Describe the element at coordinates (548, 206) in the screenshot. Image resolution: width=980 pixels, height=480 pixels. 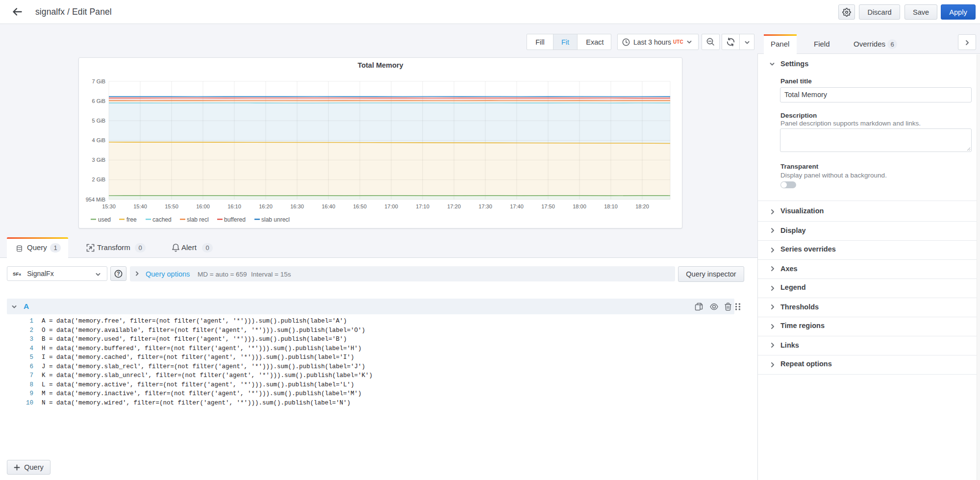
I see `svg-text: 17:50` at that location.